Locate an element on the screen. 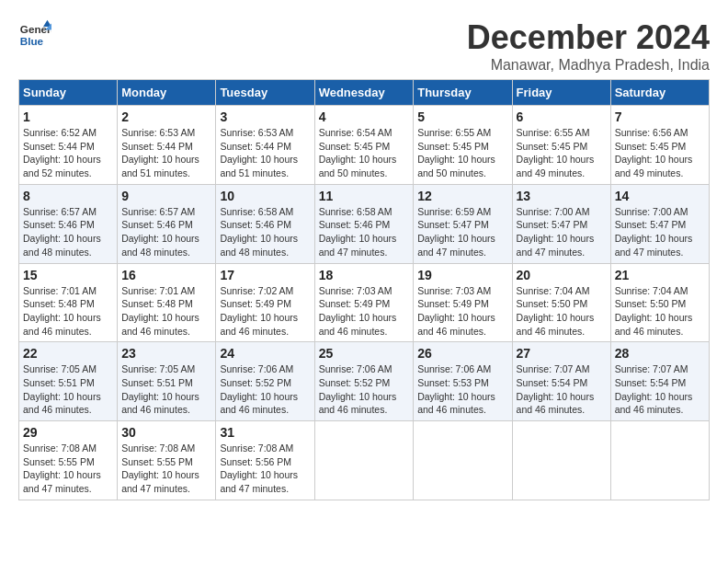  day-number: 15 is located at coordinates (68, 275).